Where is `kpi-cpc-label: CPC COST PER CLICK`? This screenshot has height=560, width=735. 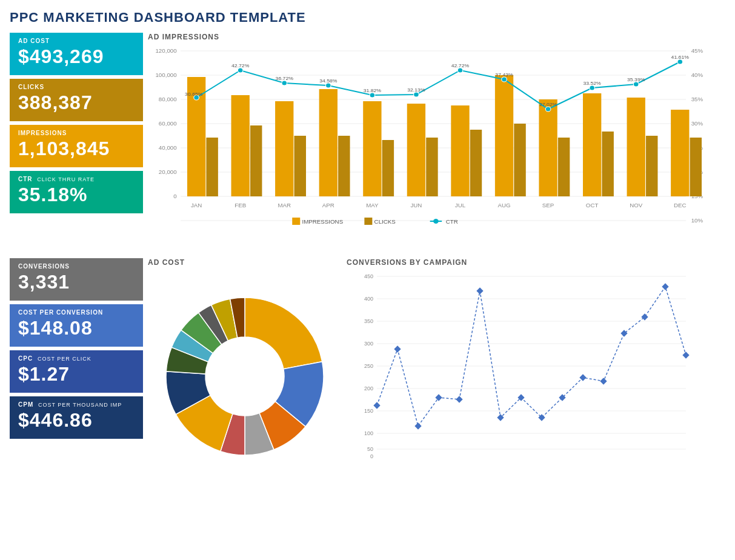
kpi-cpc-label: CPC COST PER CLICK is located at coordinates (76, 359).